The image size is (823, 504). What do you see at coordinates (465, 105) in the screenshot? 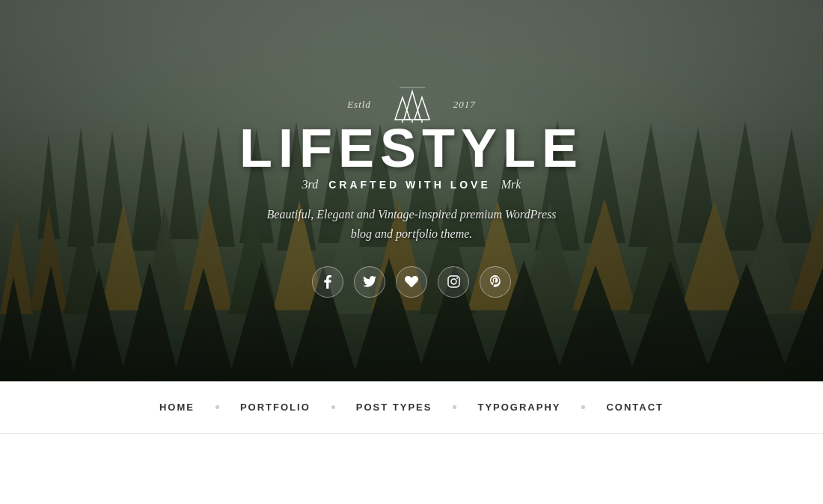
I see `year-label: 2017` at bounding box center [465, 105].